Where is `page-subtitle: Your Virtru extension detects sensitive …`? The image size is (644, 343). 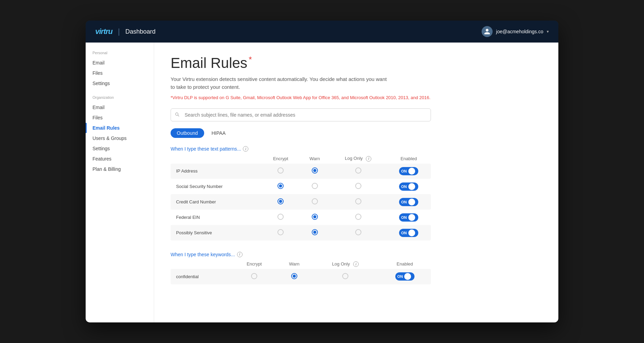 page-subtitle: Your Virtru extension detects sensitive … is located at coordinates (304, 83).